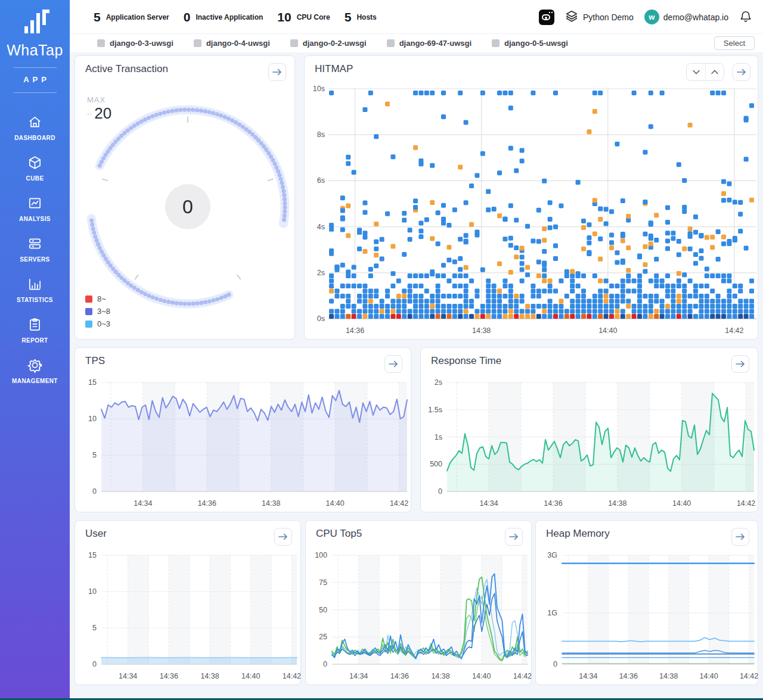 The height and width of the screenshot is (700, 763). What do you see at coordinates (35, 330) in the screenshot?
I see `sidebar-item-report: REPORT` at bounding box center [35, 330].